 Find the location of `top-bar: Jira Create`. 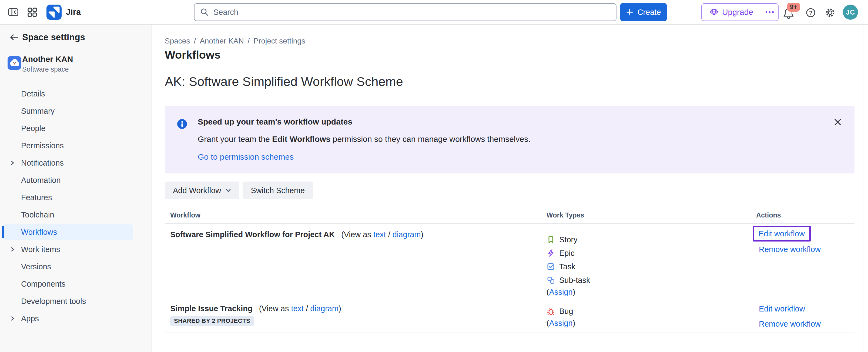

top-bar: Jira Create is located at coordinates (434, 12).